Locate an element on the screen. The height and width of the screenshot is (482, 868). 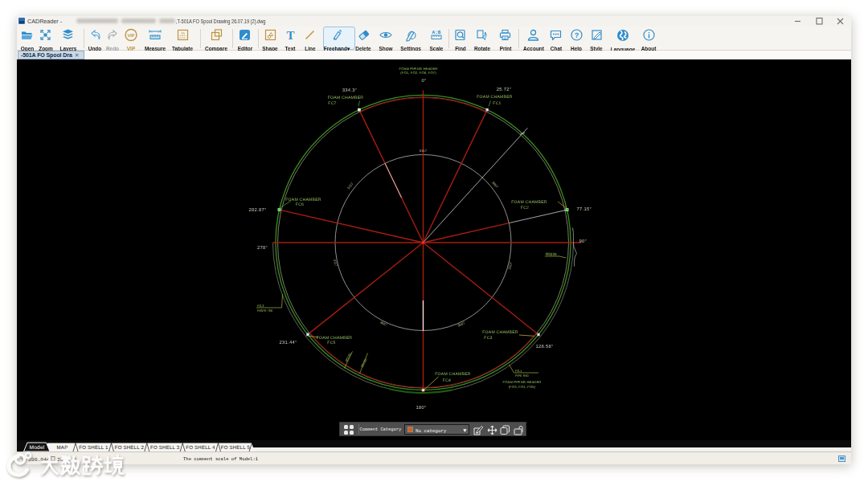
svg-text: A:B is located at coordinates (437, 32).